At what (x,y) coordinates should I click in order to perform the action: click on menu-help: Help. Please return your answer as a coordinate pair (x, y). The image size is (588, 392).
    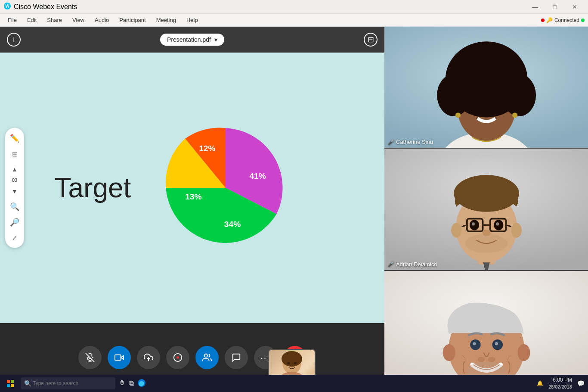
    Looking at the image, I should click on (192, 20).